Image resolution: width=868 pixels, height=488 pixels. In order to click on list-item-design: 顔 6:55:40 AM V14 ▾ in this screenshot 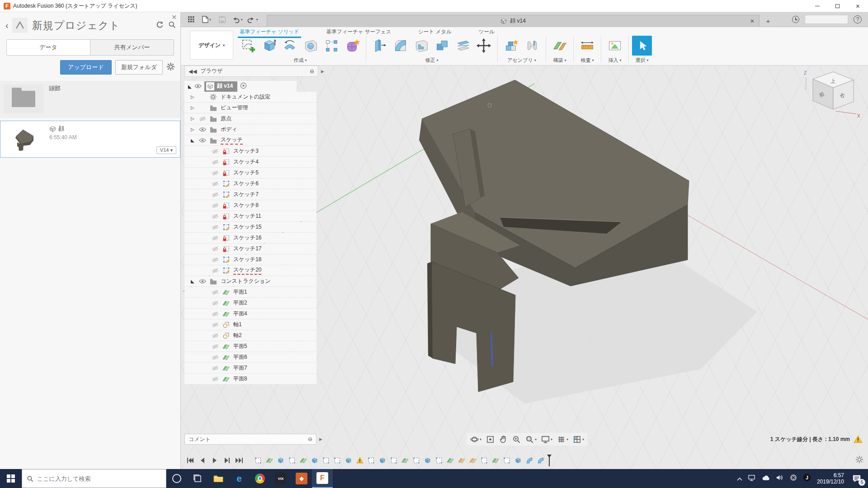, I will do `click(90, 139)`.